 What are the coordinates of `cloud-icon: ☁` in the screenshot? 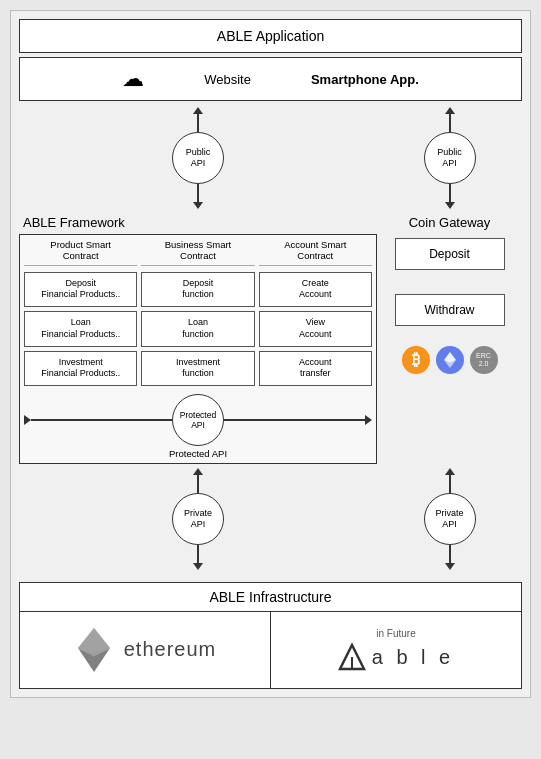 It's located at (133, 79).